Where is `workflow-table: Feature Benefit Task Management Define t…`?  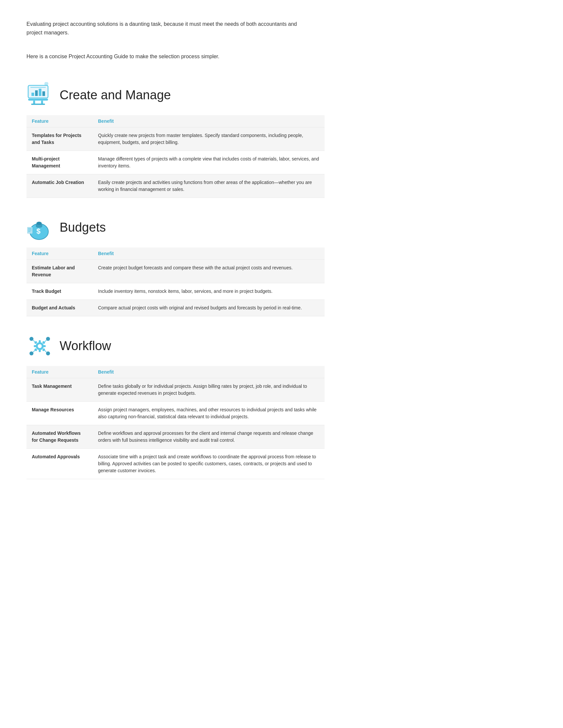 workflow-table: Feature Benefit Task Management Define t… is located at coordinates (175, 423).